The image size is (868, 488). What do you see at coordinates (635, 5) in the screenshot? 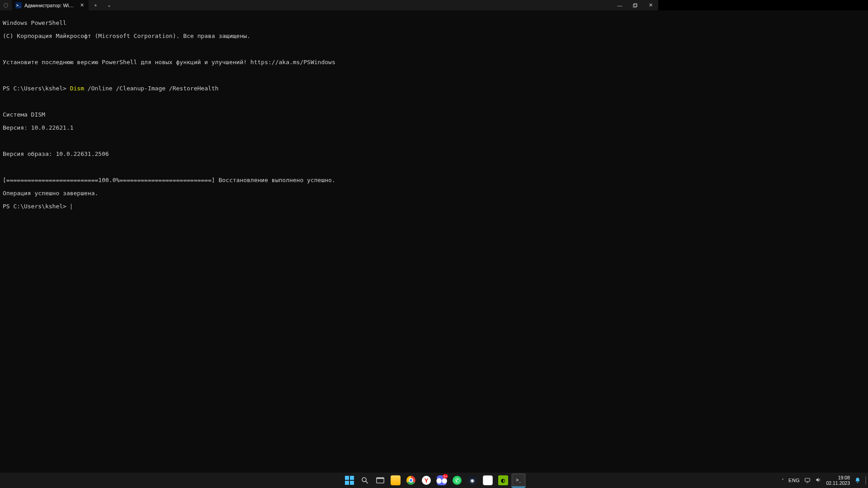
I see `maximize-button` at bounding box center [635, 5].